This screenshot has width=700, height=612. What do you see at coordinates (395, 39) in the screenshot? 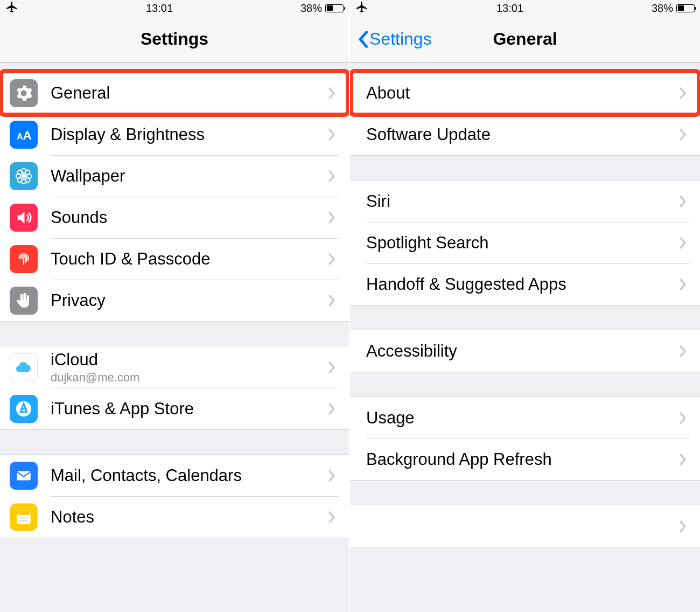
I see `back-button: Settings` at bounding box center [395, 39].